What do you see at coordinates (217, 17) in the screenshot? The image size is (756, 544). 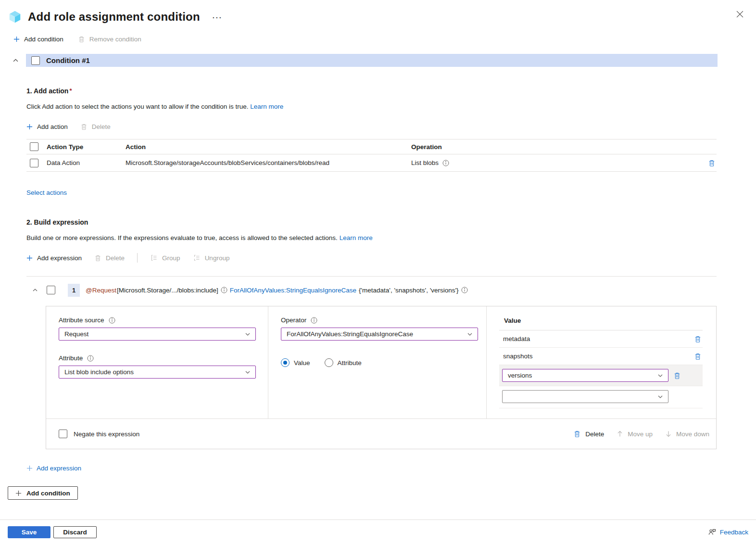 I see `more-commands-icon: ···` at bounding box center [217, 17].